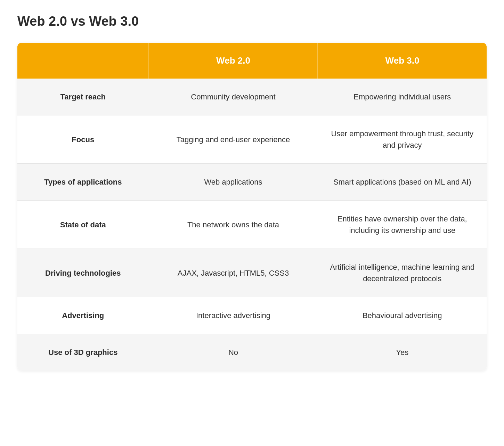 This screenshot has width=504, height=446. I want to click on header-col1, so click(83, 60).